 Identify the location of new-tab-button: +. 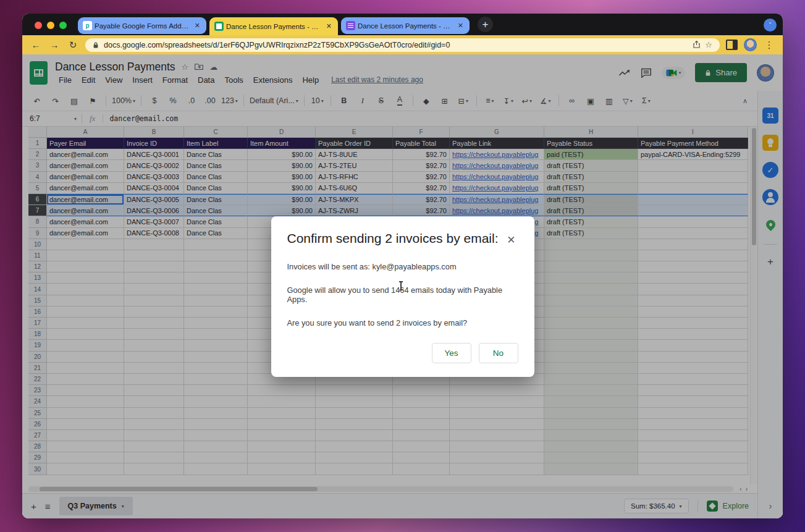
(486, 25).